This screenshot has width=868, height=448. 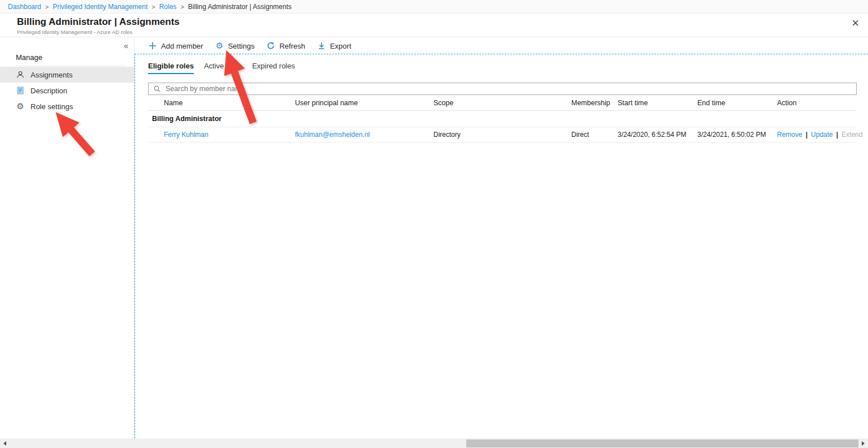 What do you see at coordinates (863, 443) in the screenshot?
I see `triangle-right-icon` at bounding box center [863, 443].